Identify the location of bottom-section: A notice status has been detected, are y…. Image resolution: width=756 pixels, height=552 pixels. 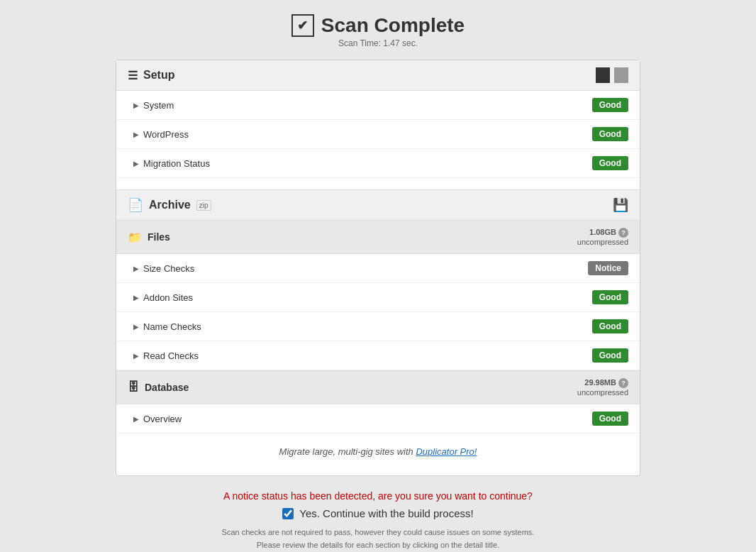
(378, 521).